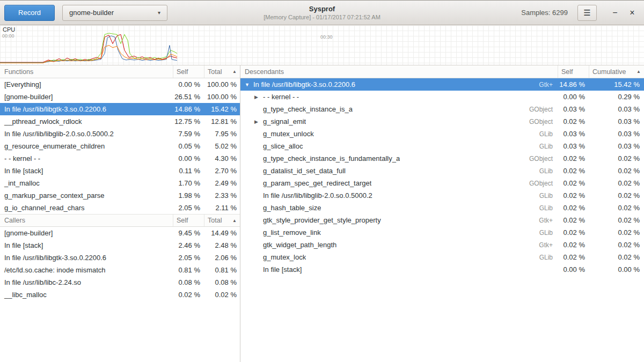 The height and width of the screenshot is (362, 644). Describe the element at coordinates (120, 97) in the screenshot. I see `table-row: [gnome-builder]26.51 %100.00 %` at that location.